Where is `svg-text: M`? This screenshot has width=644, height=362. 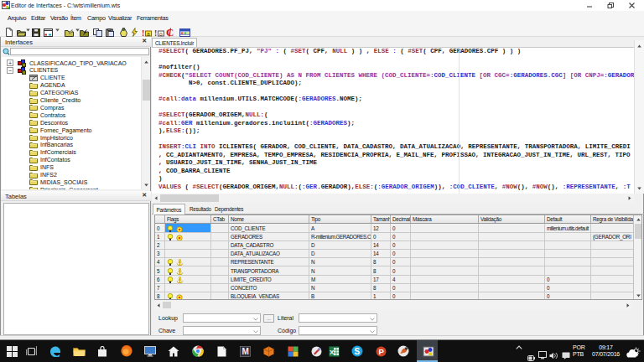 svg-text: M is located at coordinates (245, 352).